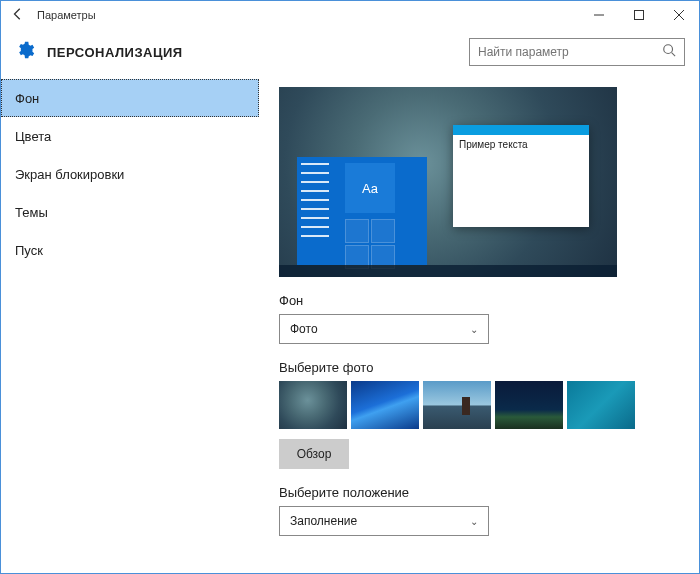 The height and width of the screenshot is (574, 700). Describe the element at coordinates (130, 212) in the screenshot. I see `sidebar-item-themes: Темы` at that location.